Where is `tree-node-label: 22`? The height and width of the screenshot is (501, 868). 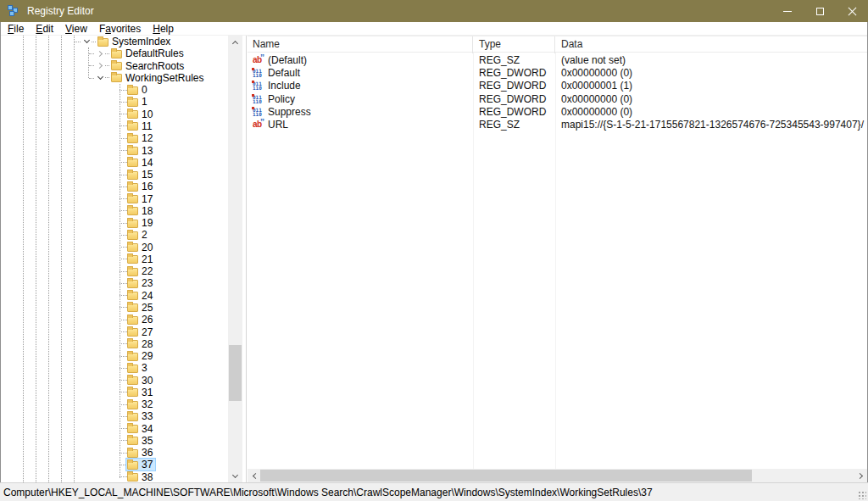 tree-node-label: 22 is located at coordinates (147, 271).